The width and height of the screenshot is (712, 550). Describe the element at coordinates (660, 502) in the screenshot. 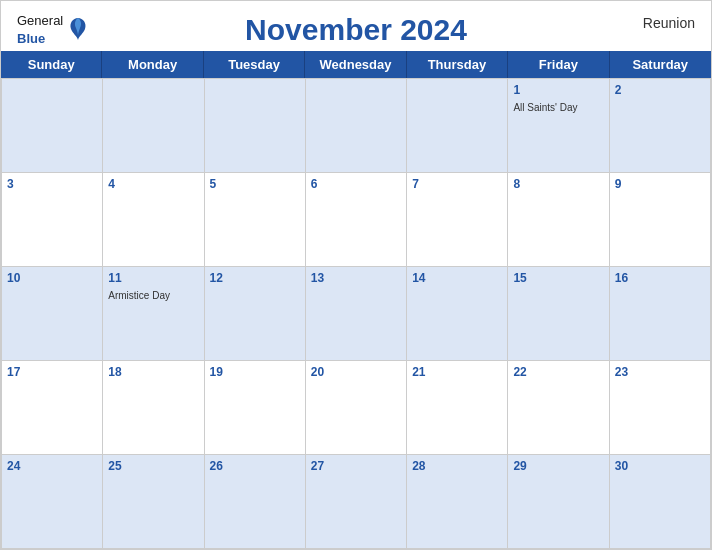

I see `day-cell: 30` at that location.